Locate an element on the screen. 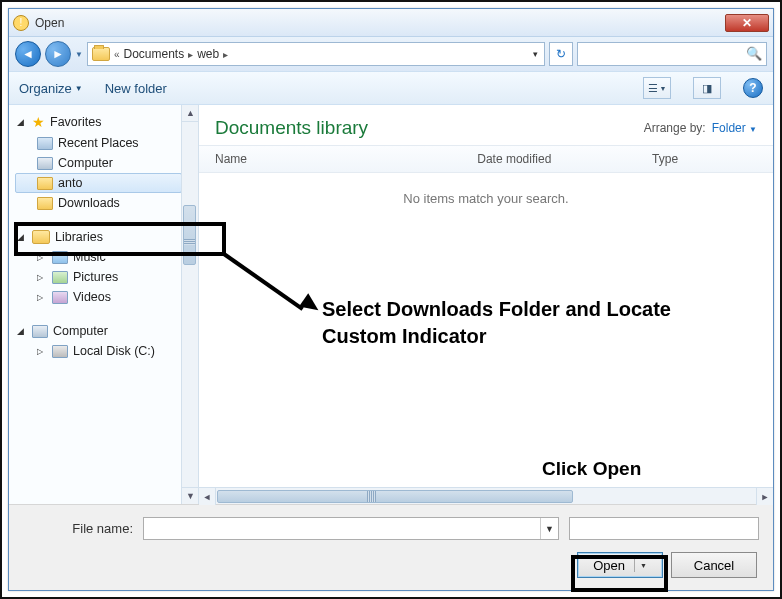 This screenshot has height=599, width=782. sidebar-item-localdisk: ▷ Local Disk (C:) is located at coordinates (98, 351).